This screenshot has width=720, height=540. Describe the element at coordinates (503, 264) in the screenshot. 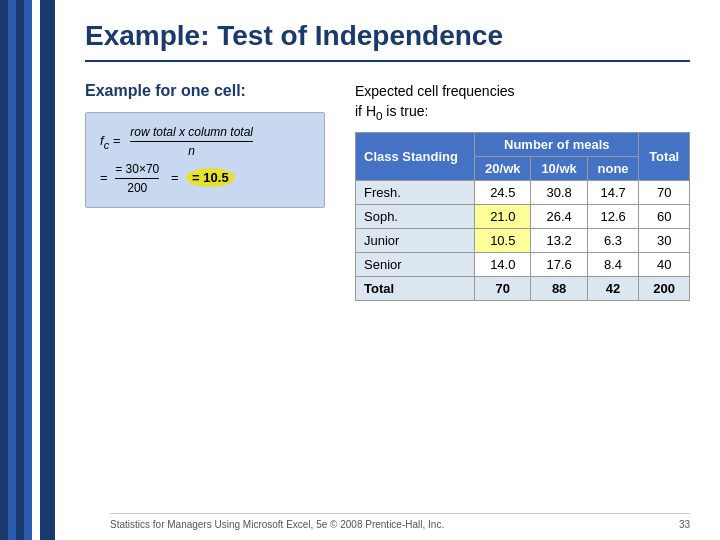

I see `table-cell: 14.0` at that location.